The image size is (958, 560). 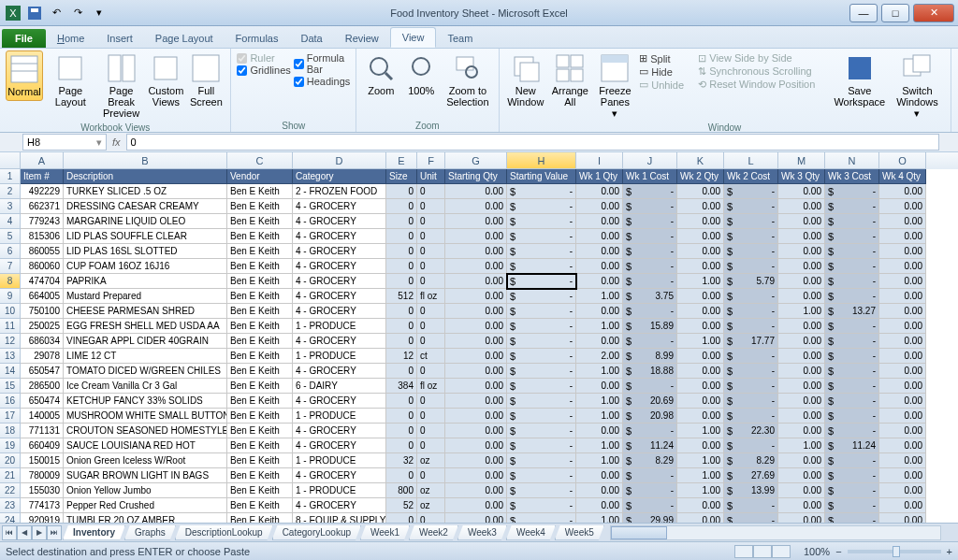 What do you see at coordinates (903, 416) in the screenshot?
I see `cell-O17: 0.00` at bounding box center [903, 416].